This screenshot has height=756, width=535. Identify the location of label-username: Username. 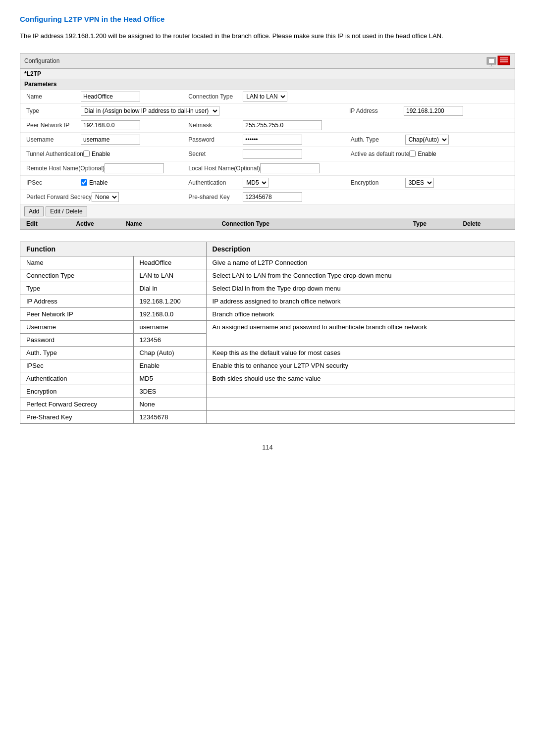
(54, 140).